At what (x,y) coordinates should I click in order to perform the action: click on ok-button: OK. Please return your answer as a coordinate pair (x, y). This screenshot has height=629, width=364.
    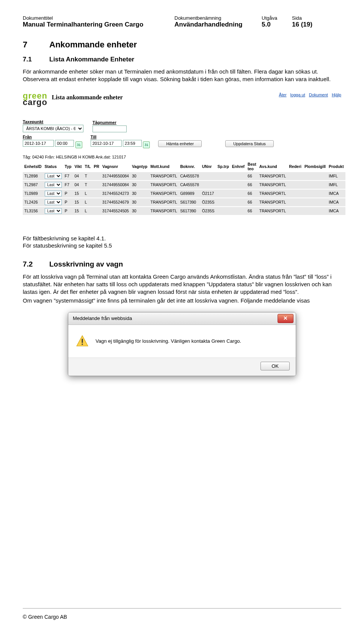
    Looking at the image, I should click on (275, 366).